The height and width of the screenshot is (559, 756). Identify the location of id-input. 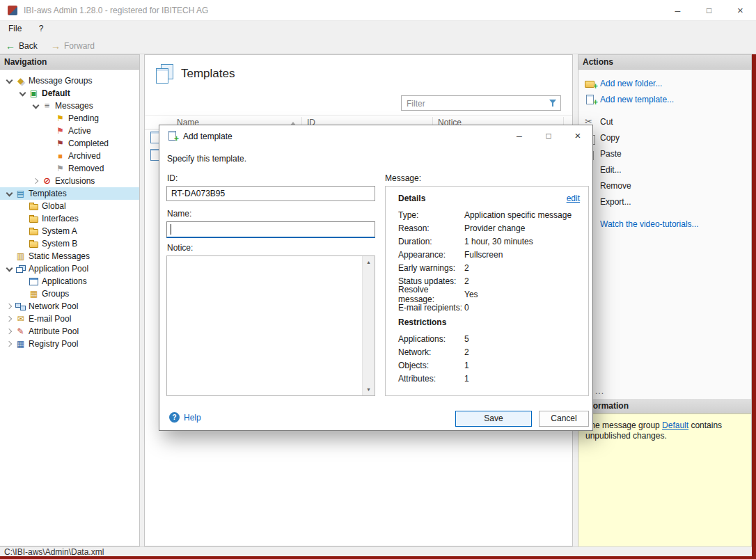
(271, 194).